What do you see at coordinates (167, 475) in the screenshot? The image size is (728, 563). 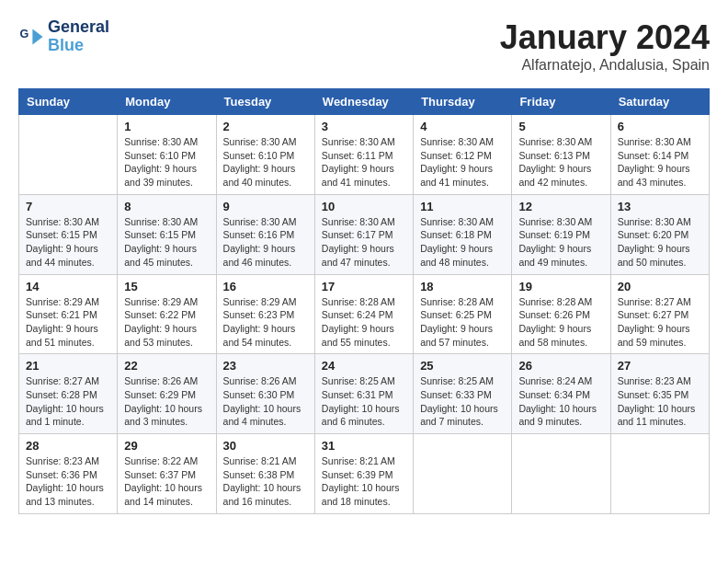 I see `calendar-cell: 29Sunrise: 8:22 AM Sunset: 6:37 PM Dayli…` at bounding box center [167, 475].